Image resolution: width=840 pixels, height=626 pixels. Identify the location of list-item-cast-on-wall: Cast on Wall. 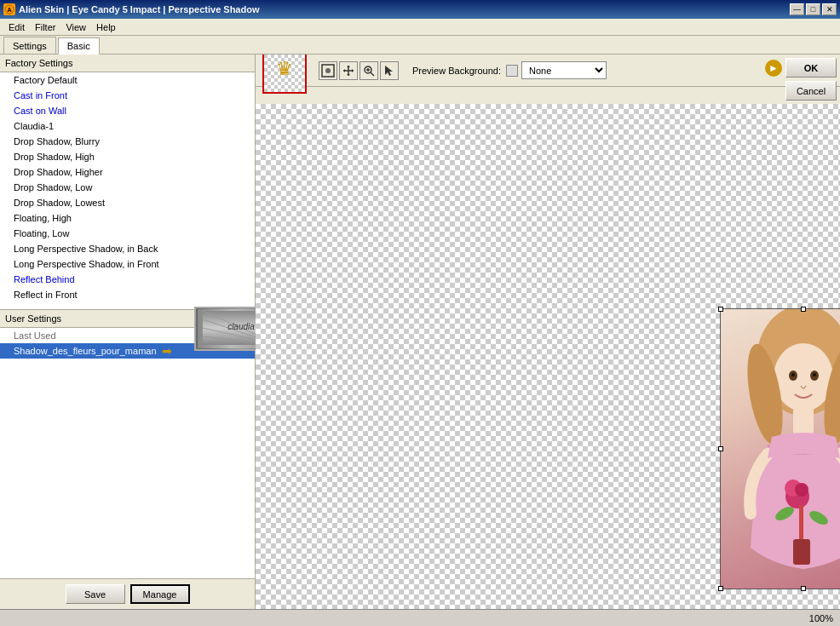
(128, 111).